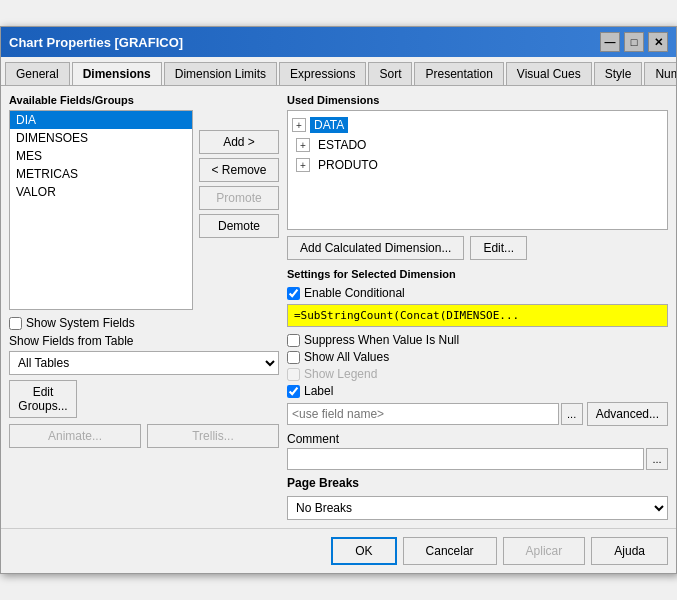 This screenshot has height=600, width=677. I want to click on tree-item-estado: + ESTADO, so click(478, 145).